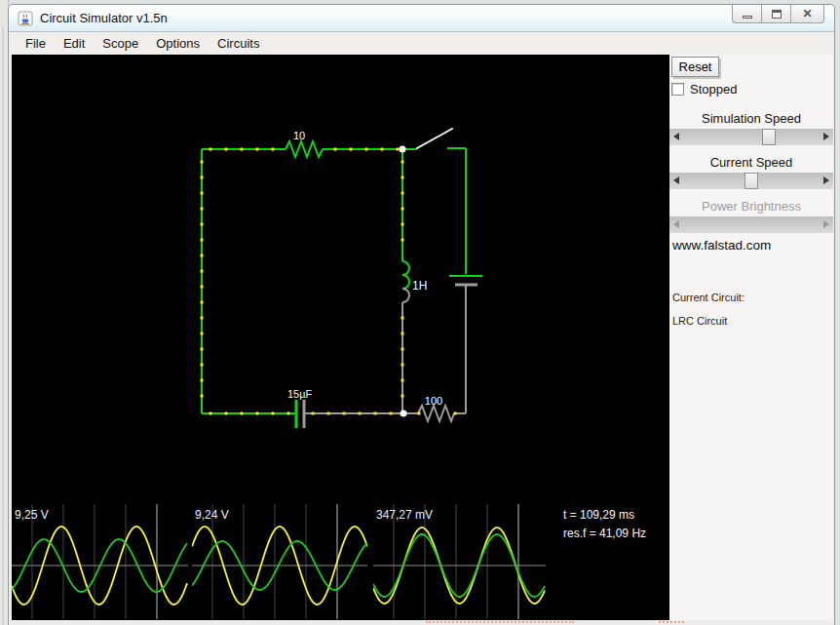 The width and height of the screenshot is (840, 625). I want to click on reset-button: Reset, so click(696, 66).